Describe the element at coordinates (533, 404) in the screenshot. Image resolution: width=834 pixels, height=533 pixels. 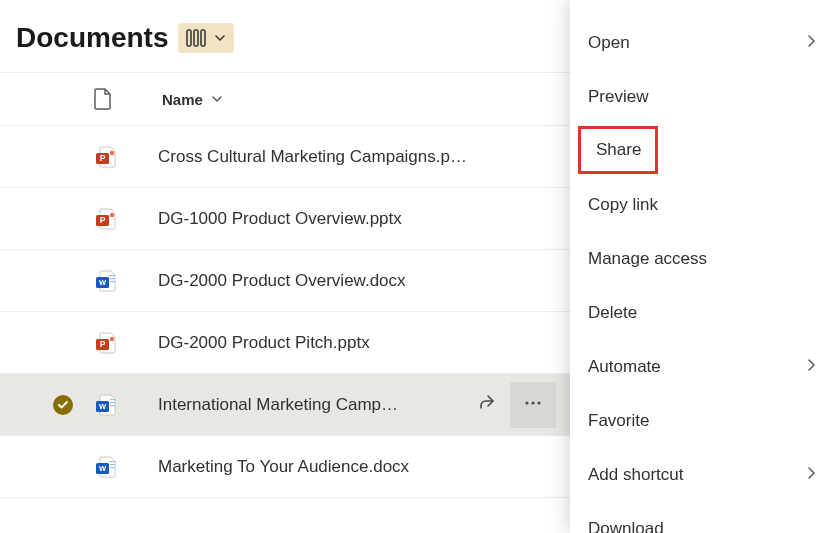
I see `more-icon` at that location.